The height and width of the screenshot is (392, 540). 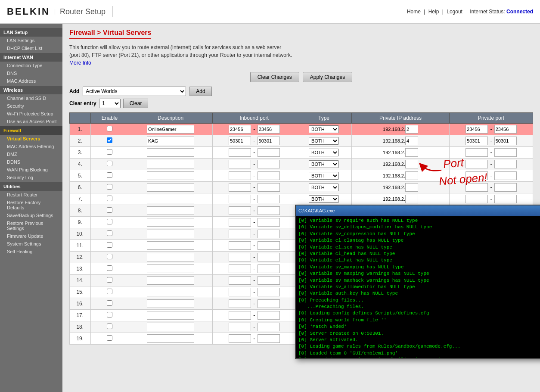 What do you see at coordinates (80, 63) in the screenshot?
I see `more-info-link: More Info` at bounding box center [80, 63].